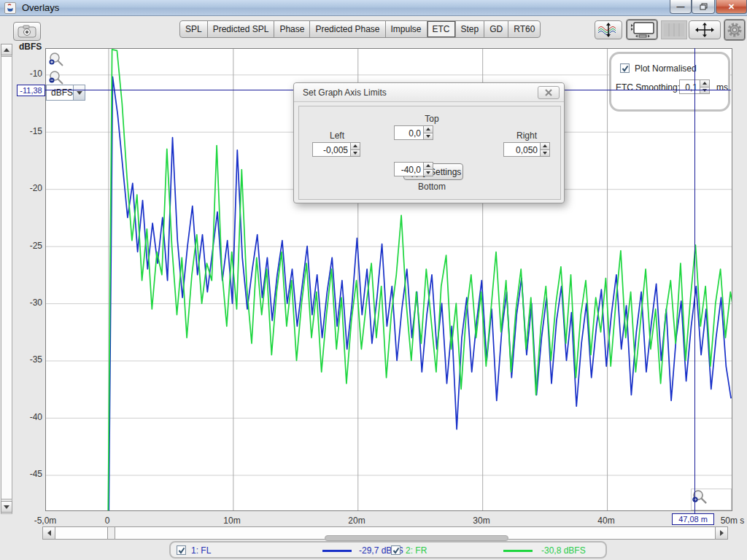  What do you see at coordinates (605, 521) in the screenshot?
I see `x-tick-label: 40m` at bounding box center [605, 521].